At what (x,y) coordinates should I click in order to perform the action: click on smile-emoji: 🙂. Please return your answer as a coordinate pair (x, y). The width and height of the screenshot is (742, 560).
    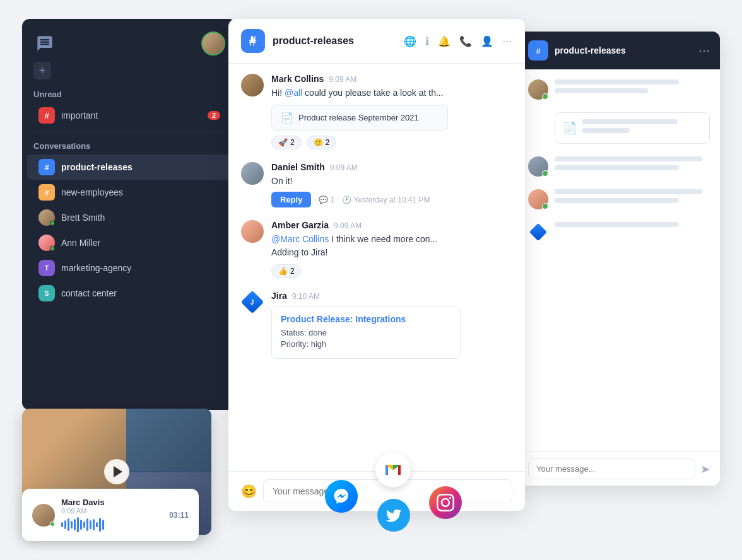
    Looking at the image, I should click on (318, 143).